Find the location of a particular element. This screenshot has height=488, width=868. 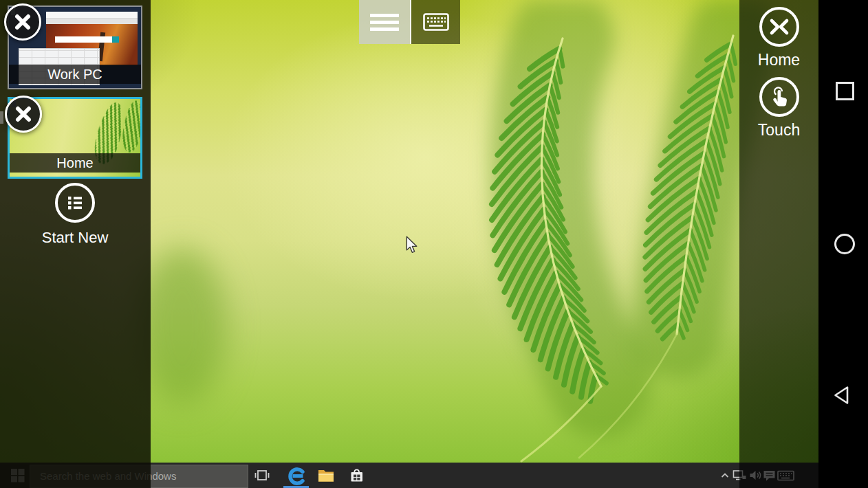

touch-hand-icon is located at coordinates (779, 97).